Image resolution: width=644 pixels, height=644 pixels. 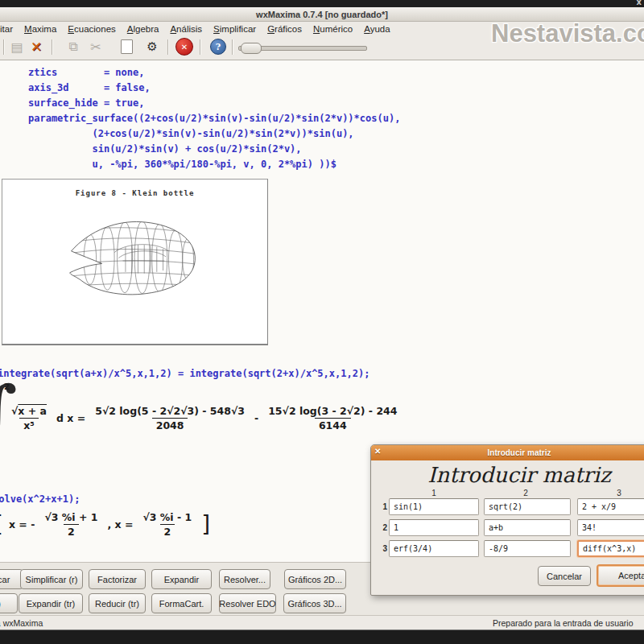 I want to click on button-simplificar-r: Simplificar (r), so click(x=52, y=580).